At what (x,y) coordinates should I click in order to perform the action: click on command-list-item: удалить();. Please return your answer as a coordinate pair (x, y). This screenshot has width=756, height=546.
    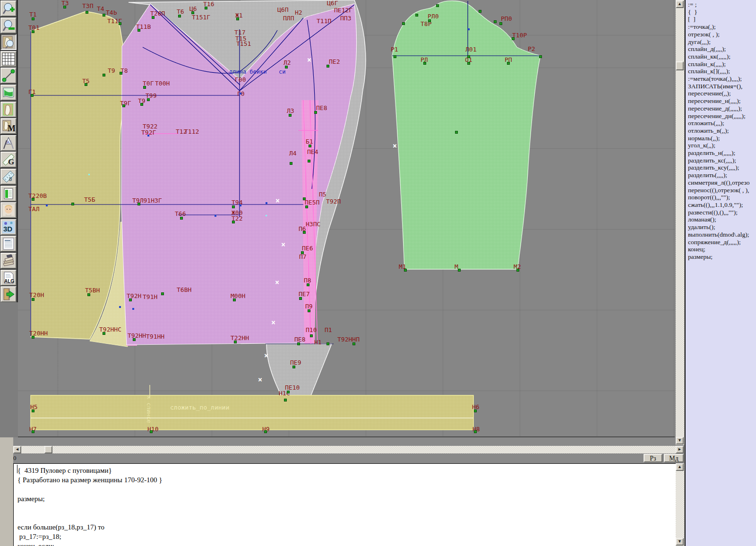
    Looking at the image, I should click on (722, 227).